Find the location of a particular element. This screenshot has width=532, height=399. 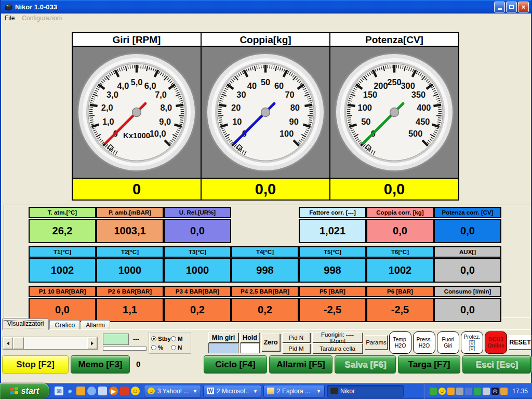

wireless-icon: ◎ is located at coordinates (495, 391).